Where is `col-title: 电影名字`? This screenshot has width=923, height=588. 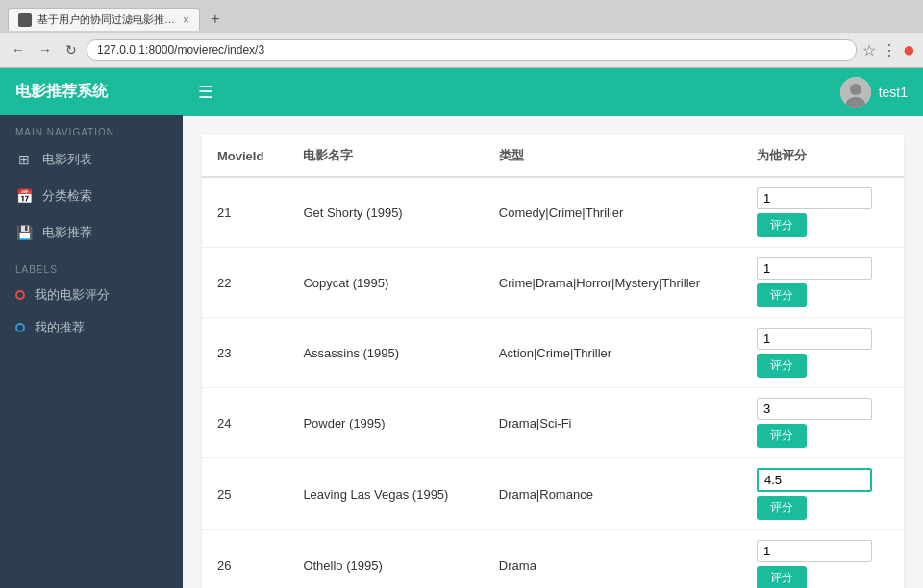 col-title: 电影名字 is located at coordinates (385, 156).